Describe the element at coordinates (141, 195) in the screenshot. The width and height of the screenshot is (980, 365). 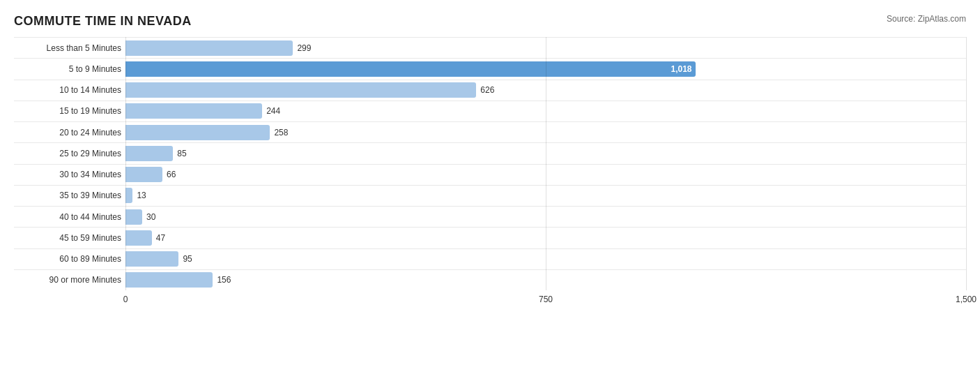
I see `bar-value: 13` at that location.